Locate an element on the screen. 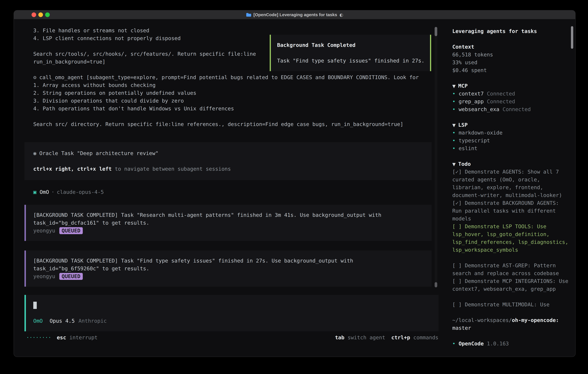 This screenshot has height=374, width=588. hint-keys: ctrl+x right, ctrl+x left is located at coordinates (72, 169).